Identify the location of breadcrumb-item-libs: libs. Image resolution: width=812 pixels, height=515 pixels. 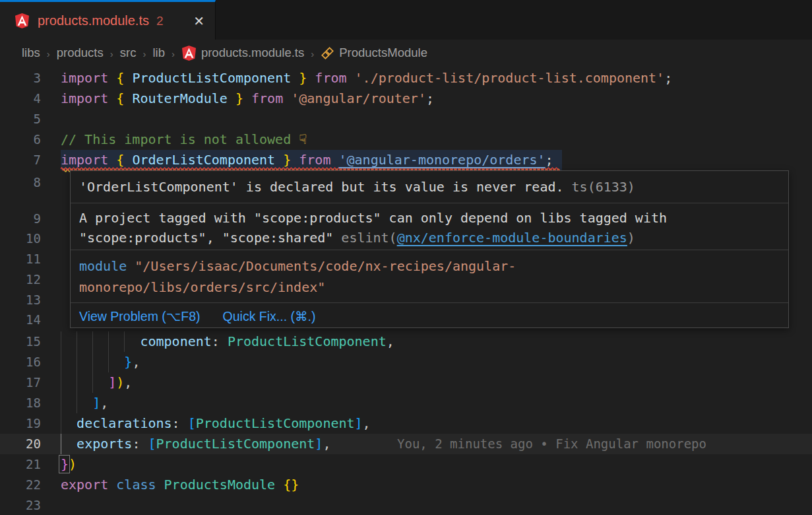
(31, 53).